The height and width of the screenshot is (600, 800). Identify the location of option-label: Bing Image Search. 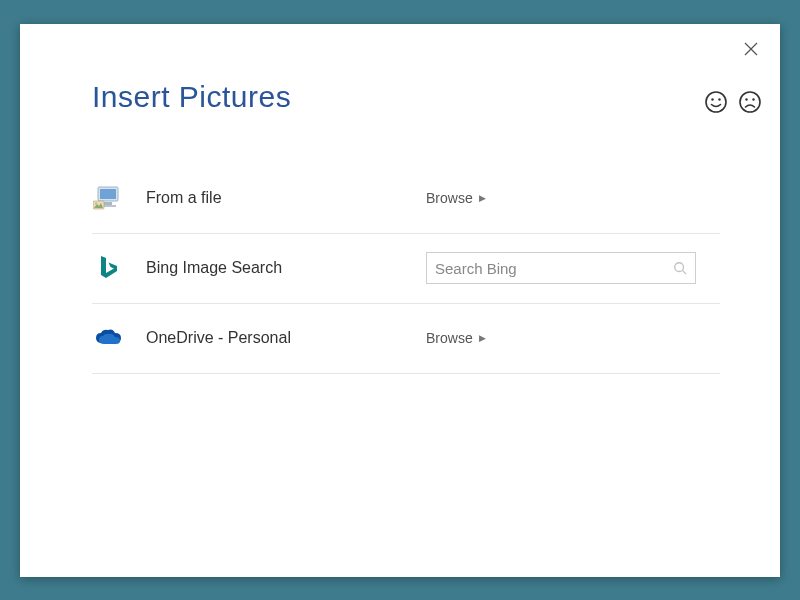
(286, 268).